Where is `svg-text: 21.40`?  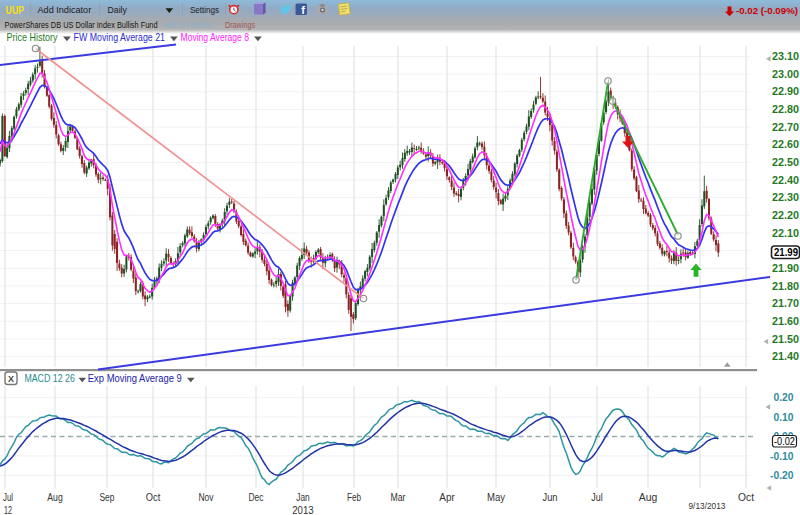
svg-text: 21.40 is located at coordinates (786, 356).